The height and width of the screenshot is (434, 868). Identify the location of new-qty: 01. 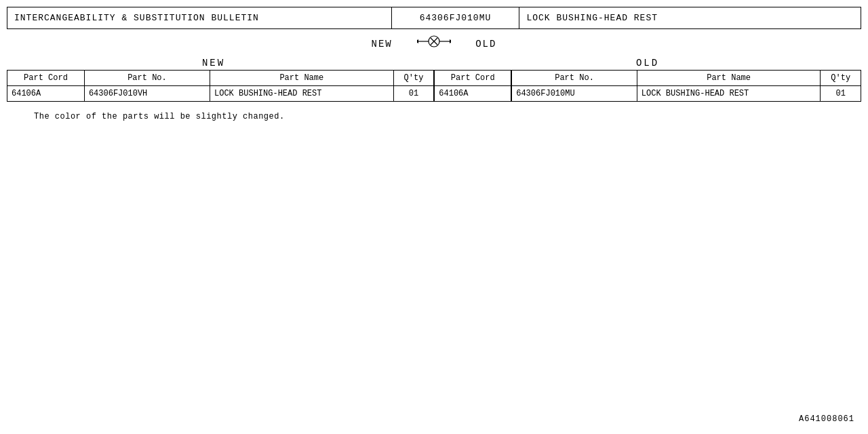
(414, 94).